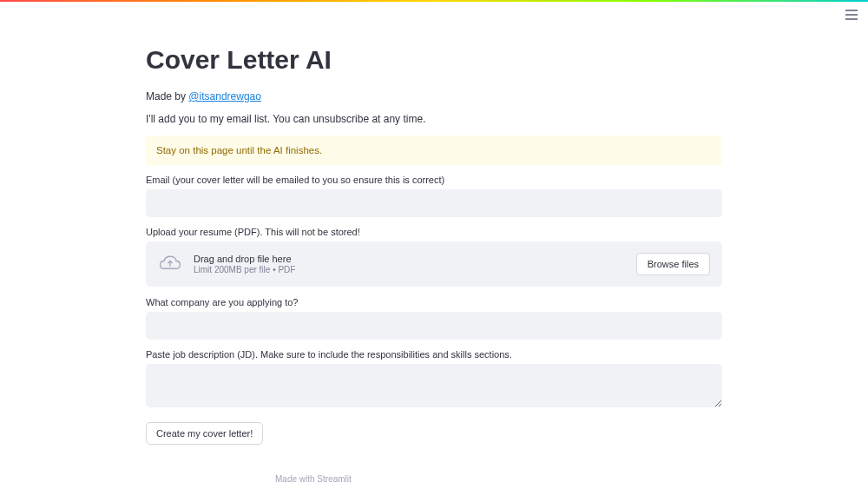  I want to click on email-label: Email (your cover letter will be emailed…, so click(434, 180).